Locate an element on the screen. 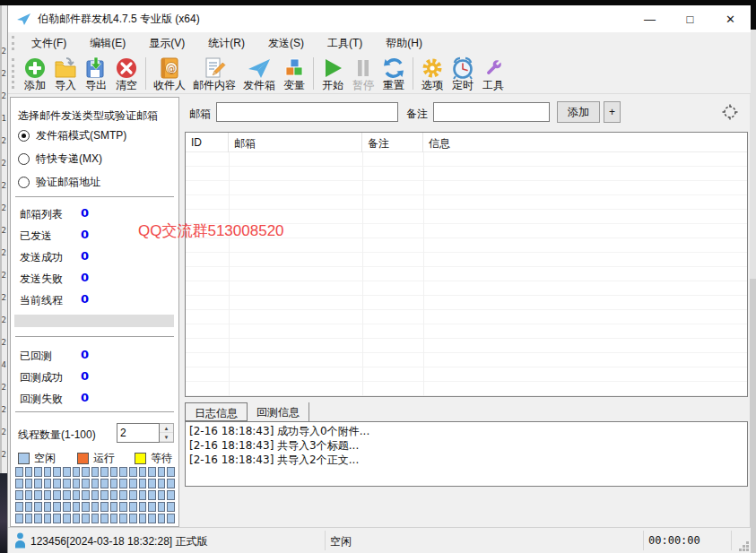 The image size is (756, 553). col-header-note: 备注 is located at coordinates (393, 143).